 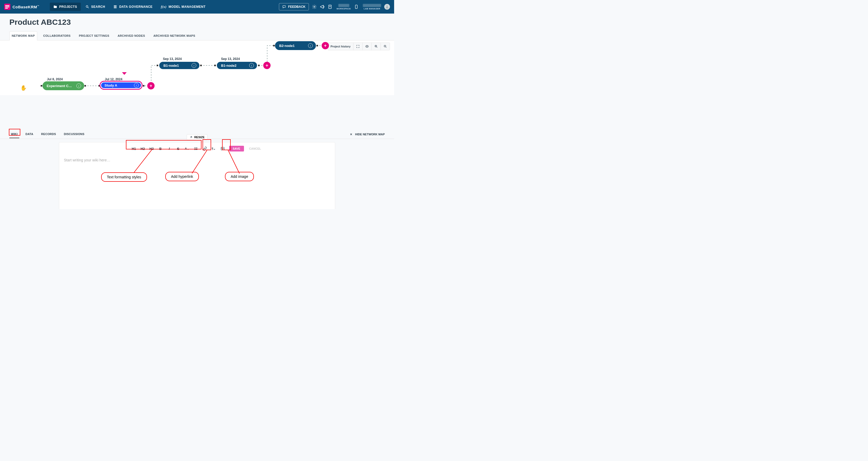 What do you see at coordinates (94, 36) in the screenshot?
I see `tab-project-settings: PROJECT SETTINGS` at bounding box center [94, 36].